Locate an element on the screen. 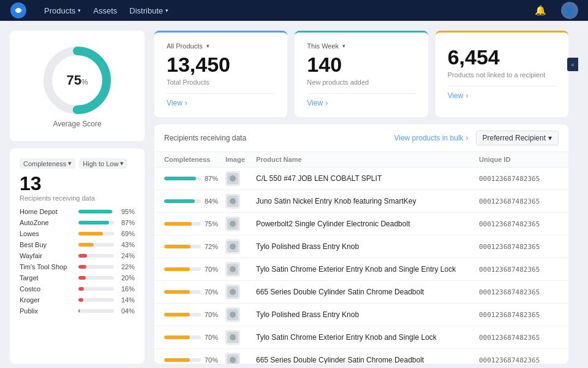 This screenshot has width=588, height=368. stat-top: All Products▾ is located at coordinates (221, 46).